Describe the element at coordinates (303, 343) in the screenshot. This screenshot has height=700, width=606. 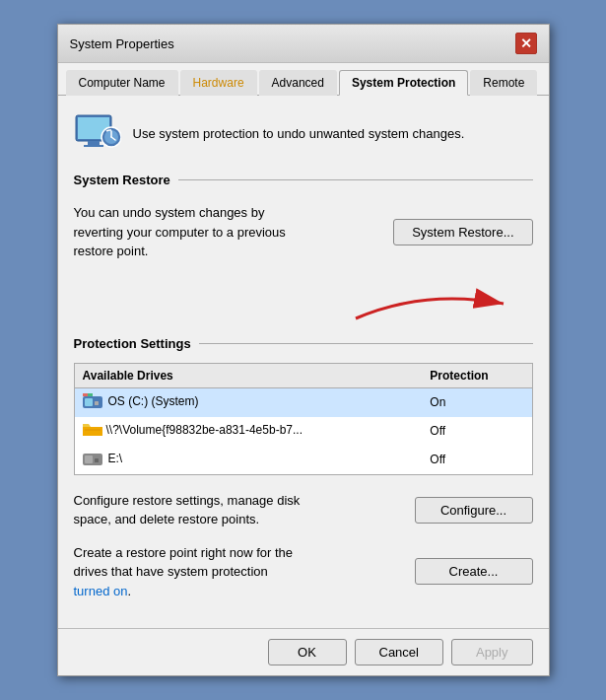
I see `protection-settings-header: Protection Settings` at that location.